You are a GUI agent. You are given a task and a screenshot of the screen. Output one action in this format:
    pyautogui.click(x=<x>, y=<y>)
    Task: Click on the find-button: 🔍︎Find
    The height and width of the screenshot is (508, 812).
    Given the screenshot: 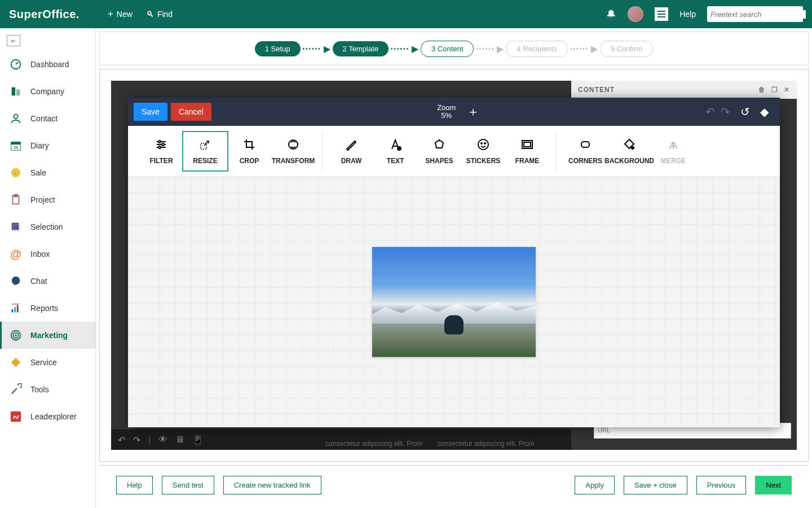 What is the action you would take?
    pyautogui.click(x=159, y=14)
    